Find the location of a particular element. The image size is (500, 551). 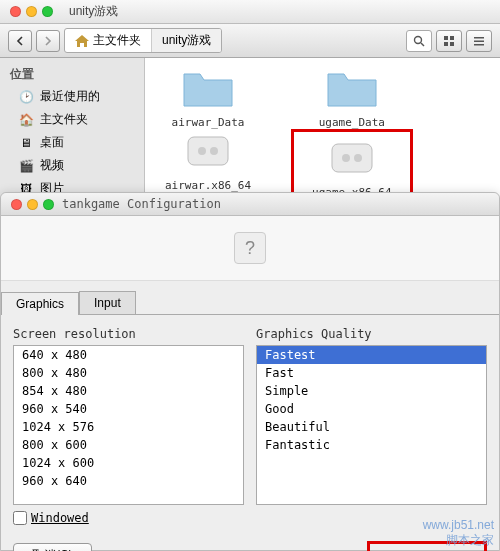

search-icon is located at coordinates (419, 41).